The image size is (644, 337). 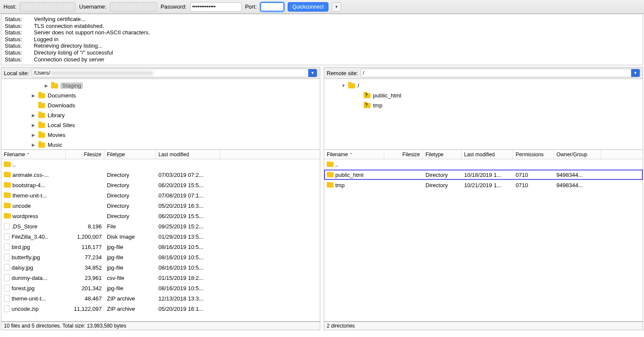 I want to click on local-columns: Filename⌃ Filesize Filetype Last modifie…, so click(x=161, y=155).